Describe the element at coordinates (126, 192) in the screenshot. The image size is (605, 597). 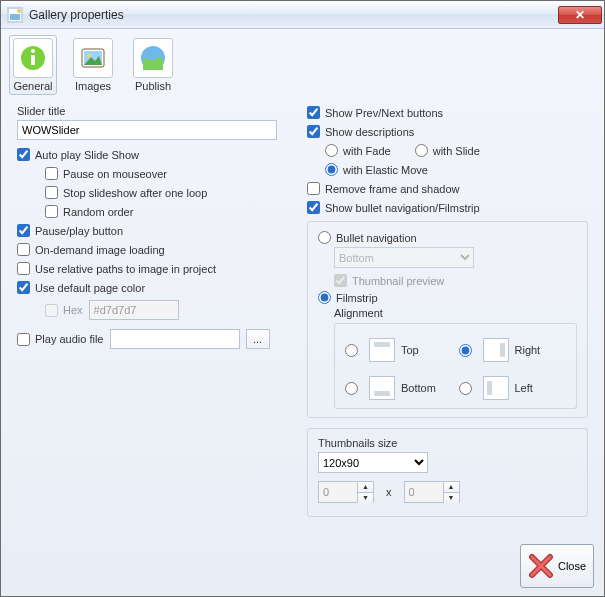
I see `stop-one-loop-checkbox: Stop slideshow after one loop` at that location.